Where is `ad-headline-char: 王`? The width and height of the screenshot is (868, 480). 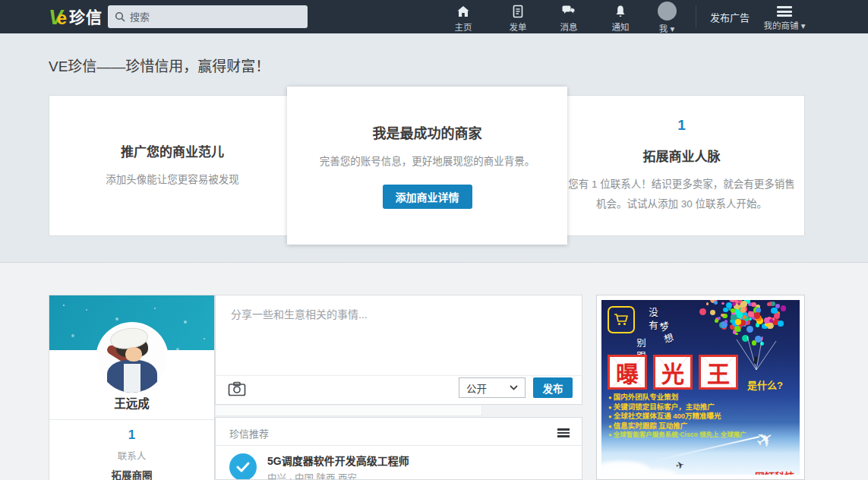
ad-headline-char: 王 is located at coordinates (718, 372).